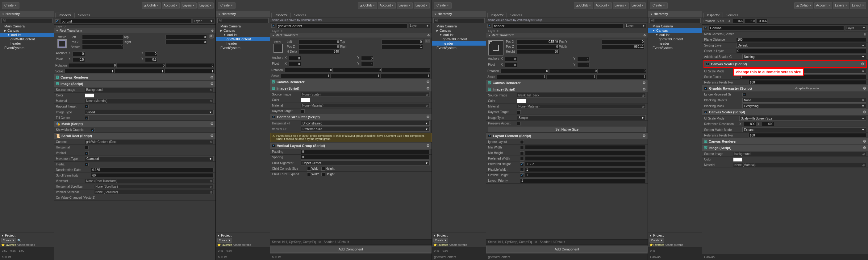 The height and width of the screenshot is (260, 868). What do you see at coordinates (459, 35) in the screenshot?
I see `hier-ourlist-3: ▼ourList` at bounding box center [459, 35].